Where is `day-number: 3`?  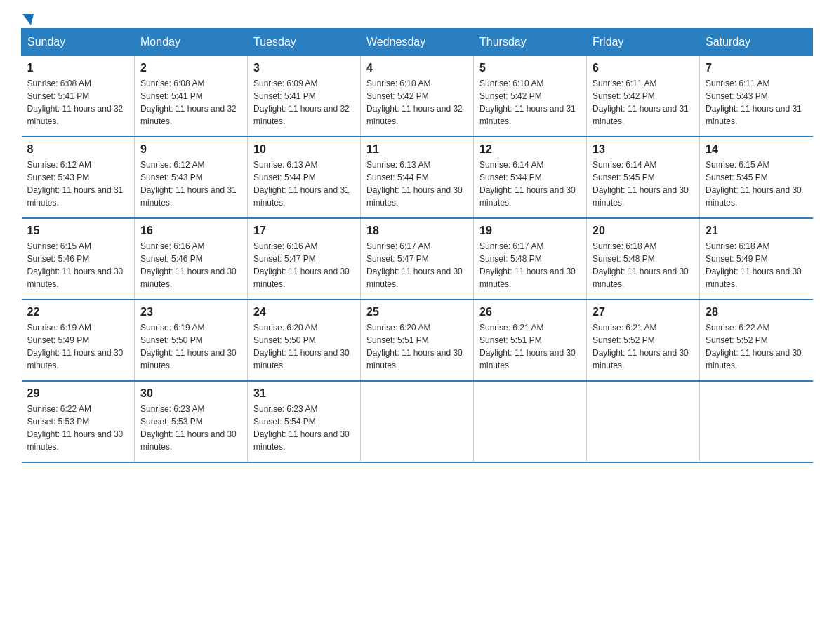
day-number: 3 is located at coordinates (304, 68).